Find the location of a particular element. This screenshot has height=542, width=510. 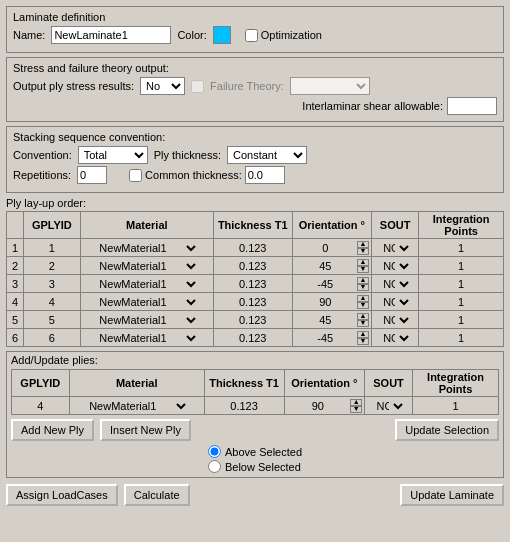

failure-theory-label: Failure Theory: is located at coordinates (247, 86).